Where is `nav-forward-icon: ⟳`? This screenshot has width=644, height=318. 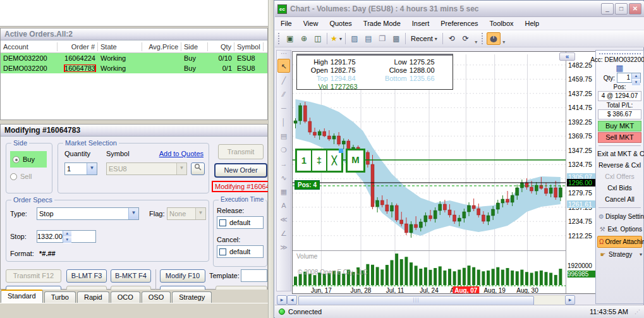
nav-forward-icon: ⟳ is located at coordinates (466, 39).